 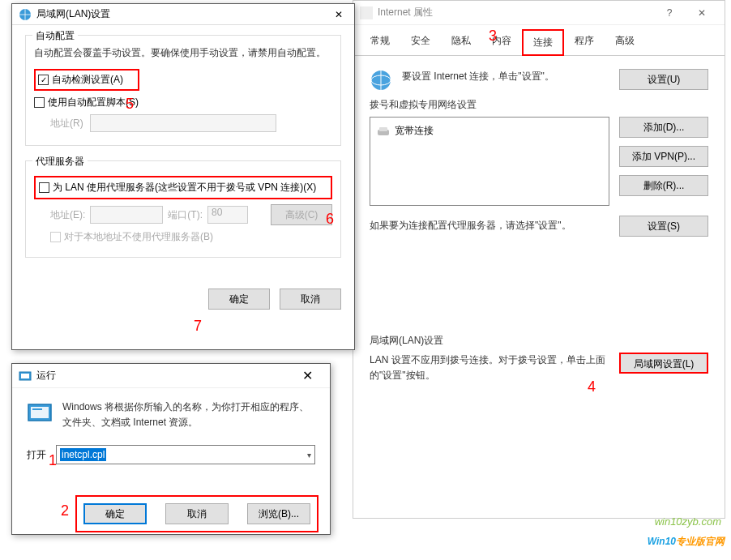 What do you see at coordinates (625, 42) in the screenshot?
I see `tab-advanced: 高级` at bounding box center [625, 42].